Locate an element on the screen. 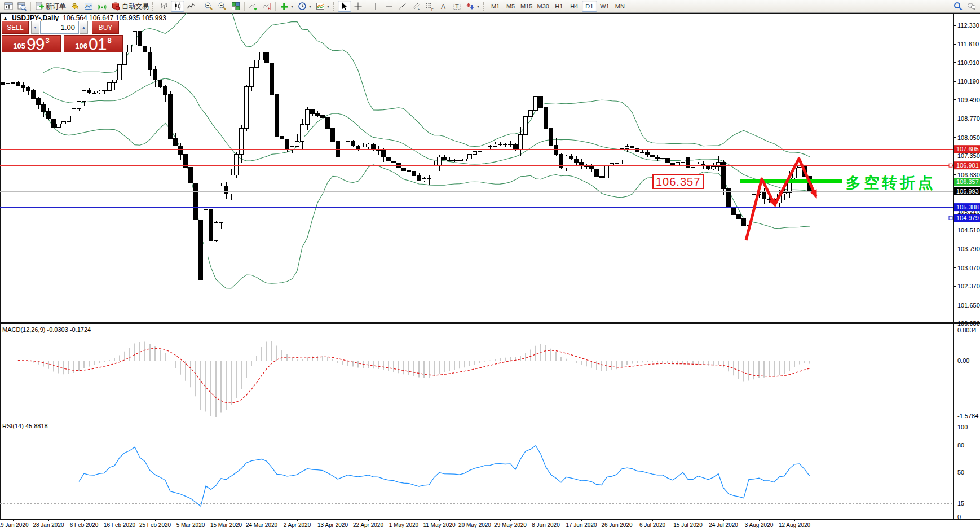 The width and height of the screenshot is (980, 531). new-chart-icon is located at coordinates (8, 6).